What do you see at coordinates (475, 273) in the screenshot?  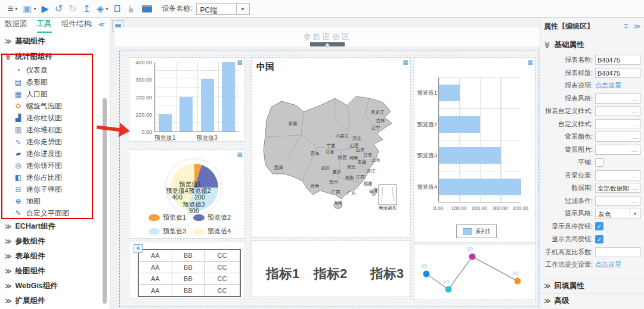 I see `line-chart-widget: 30105020` at bounding box center [475, 273].